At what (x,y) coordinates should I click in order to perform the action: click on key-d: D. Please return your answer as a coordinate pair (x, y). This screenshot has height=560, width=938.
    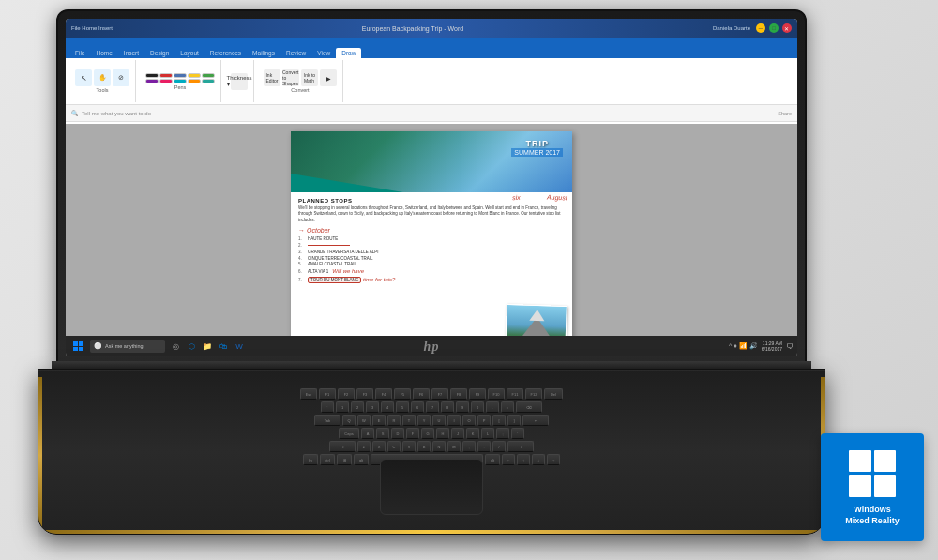
    Looking at the image, I should click on (398, 433).